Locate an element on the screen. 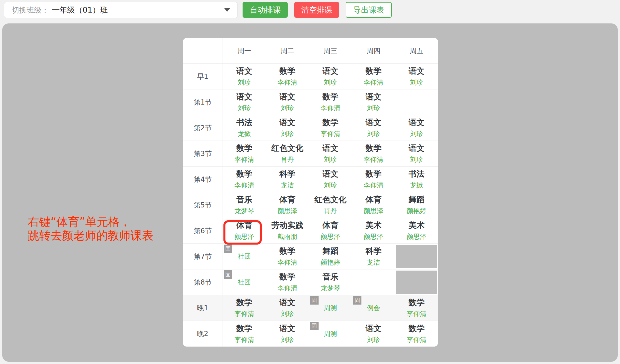  period-label: 第5节 is located at coordinates (203, 205).